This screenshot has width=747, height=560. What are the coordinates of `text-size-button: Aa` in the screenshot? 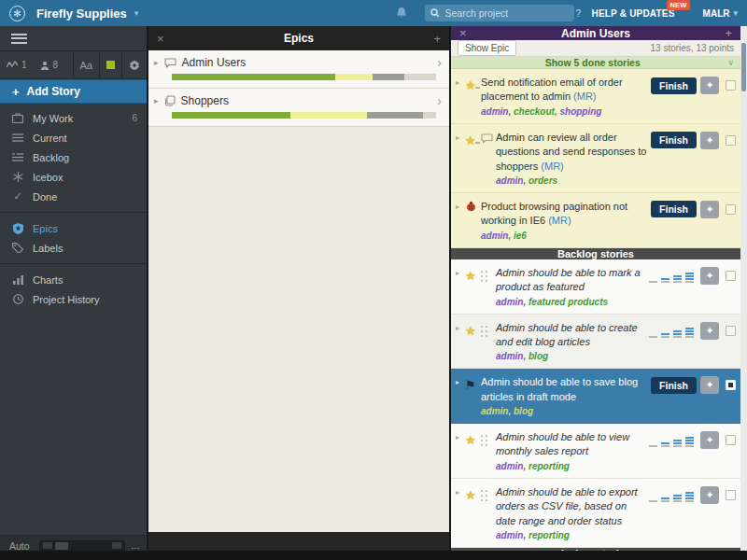 It's located at (86, 65).